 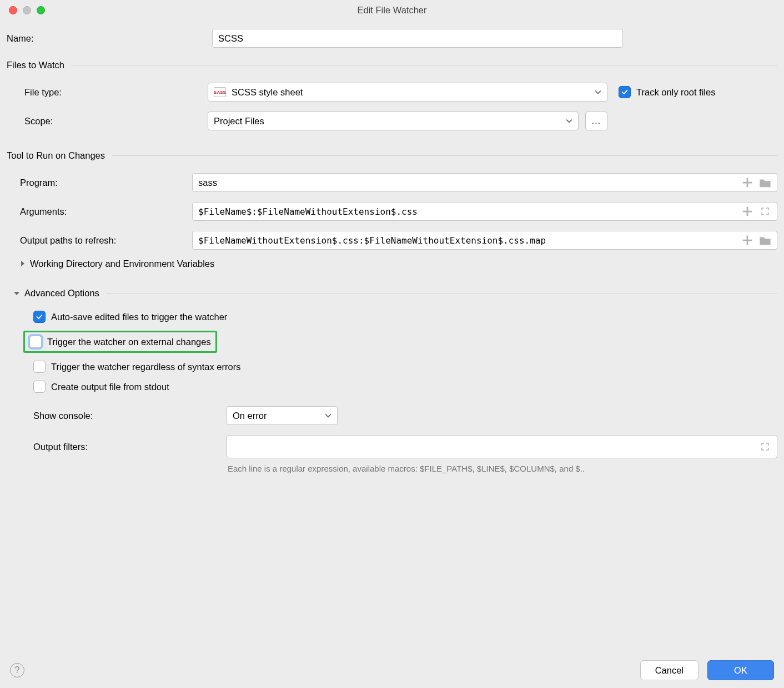 I want to click on scope-label: Scope:, so click(x=116, y=121).